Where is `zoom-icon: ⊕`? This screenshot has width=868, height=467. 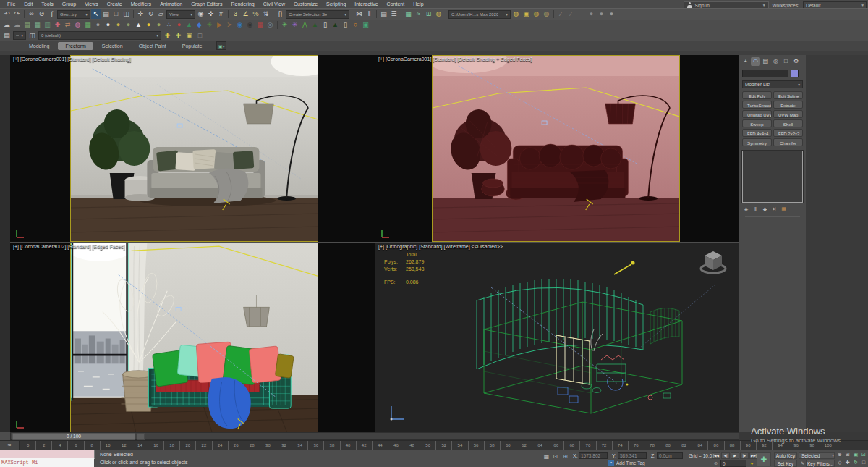 zoom-icon: ⊕ is located at coordinates (840, 455).